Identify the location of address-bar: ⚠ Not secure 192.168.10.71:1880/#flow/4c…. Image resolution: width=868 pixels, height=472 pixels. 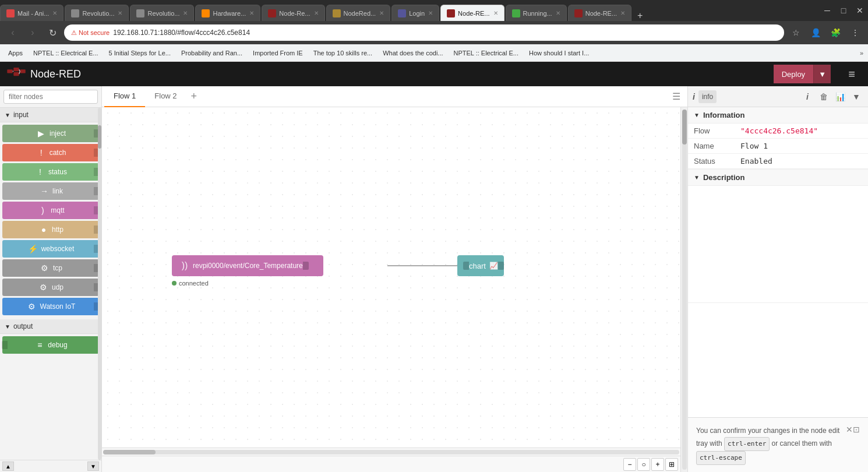
(424, 33).